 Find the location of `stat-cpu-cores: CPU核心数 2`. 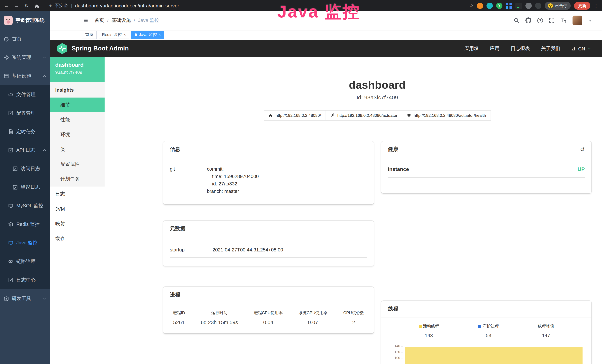

stat-cpu-cores: CPU核心数 2 is located at coordinates (354, 318).